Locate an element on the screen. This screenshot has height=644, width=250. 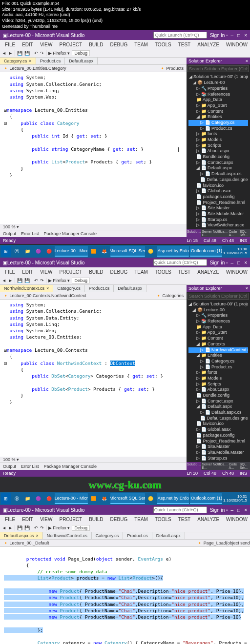
solution-explorer: Solution Explorer× ◢Solution 'Lecture-00… is located at coordinates (218, 147).